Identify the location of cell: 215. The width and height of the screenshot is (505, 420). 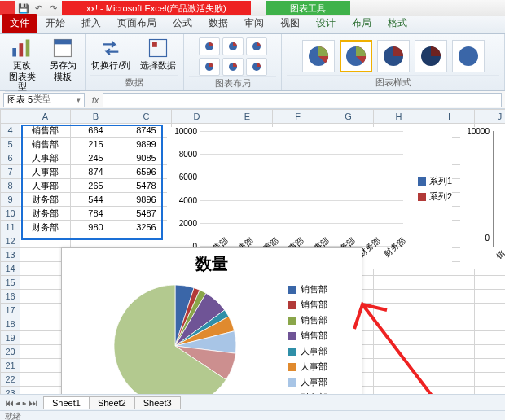
(96, 145).